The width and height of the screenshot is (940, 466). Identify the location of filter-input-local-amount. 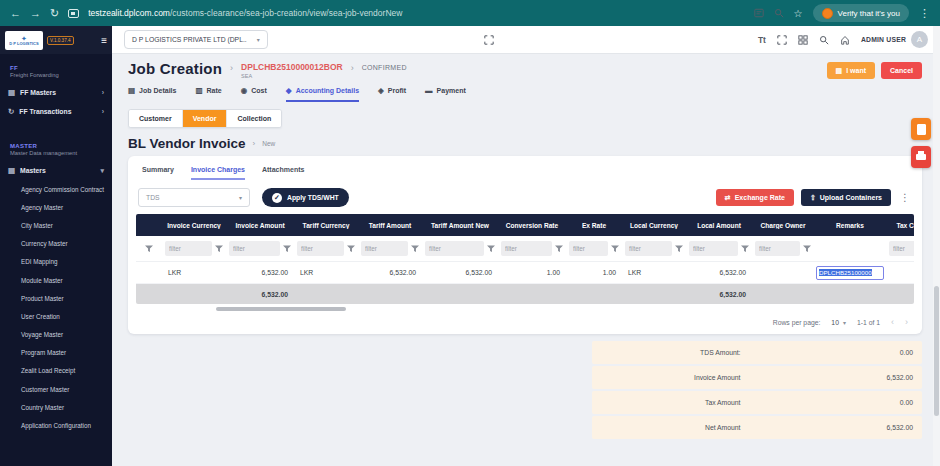
(714, 248).